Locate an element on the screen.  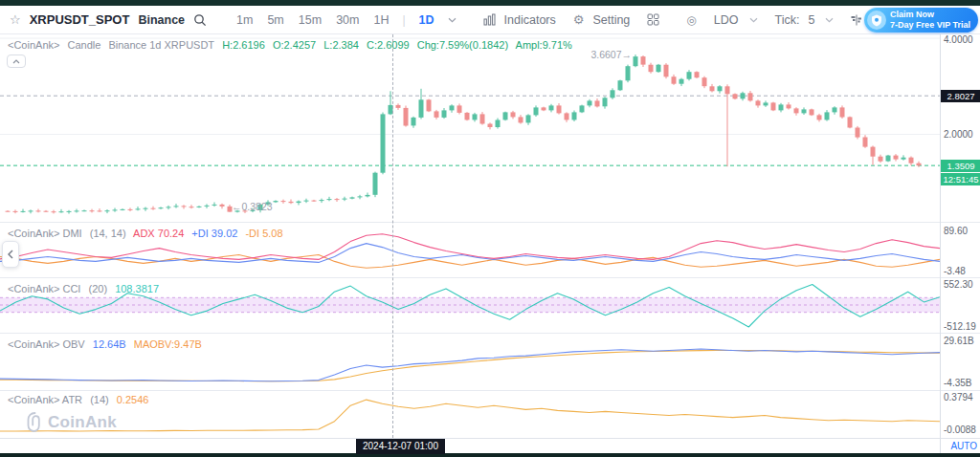
atr-panel: <CoinAnk> ATR (14) 0.2546 is located at coordinates (470, 414).